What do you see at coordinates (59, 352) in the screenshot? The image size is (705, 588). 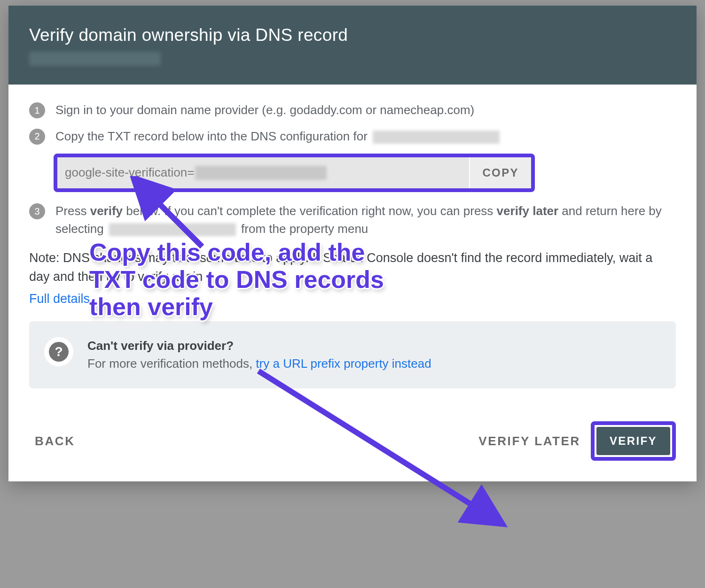 I see `question-mark-icon: ?` at bounding box center [59, 352].